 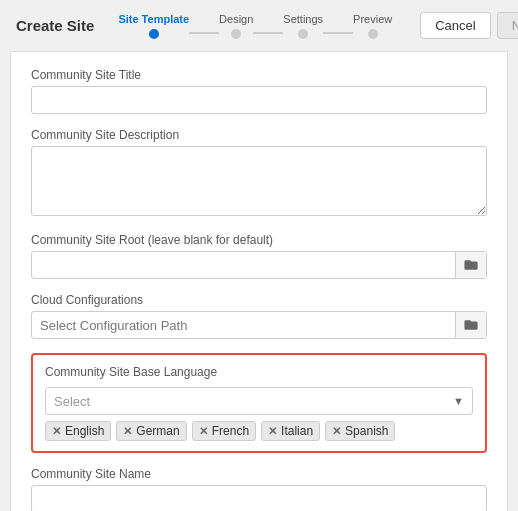 What do you see at coordinates (128, 432) in the screenshot?
I see `remove-german-button: ✕` at bounding box center [128, 432].